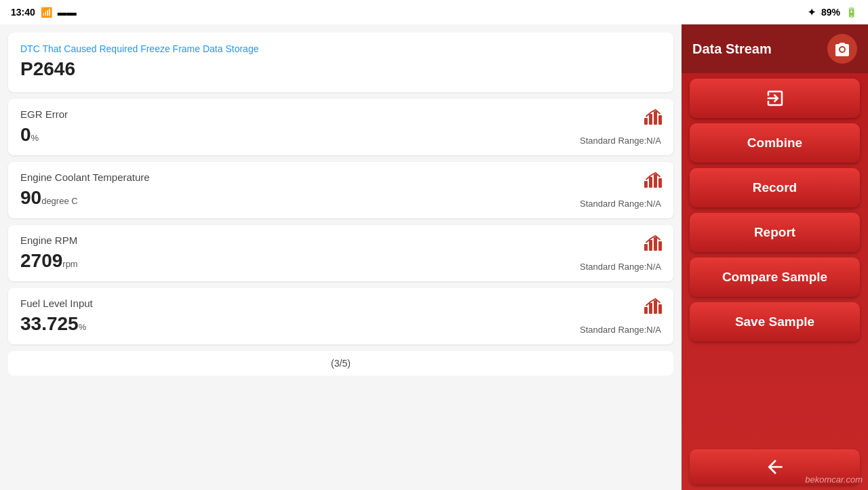 Image resolution: width=868 pixels, height=490 pixels. I want to click on sensor-value-row-3: 33.725% Standard Range:N/A, so click(340, 324).